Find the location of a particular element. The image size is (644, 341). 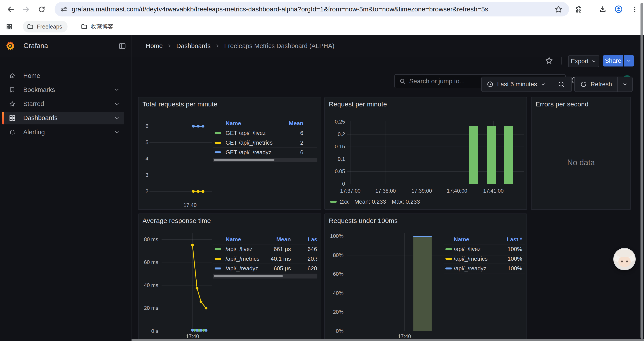

legend-last: 20.5 ms is located at coordinates (304, 259).